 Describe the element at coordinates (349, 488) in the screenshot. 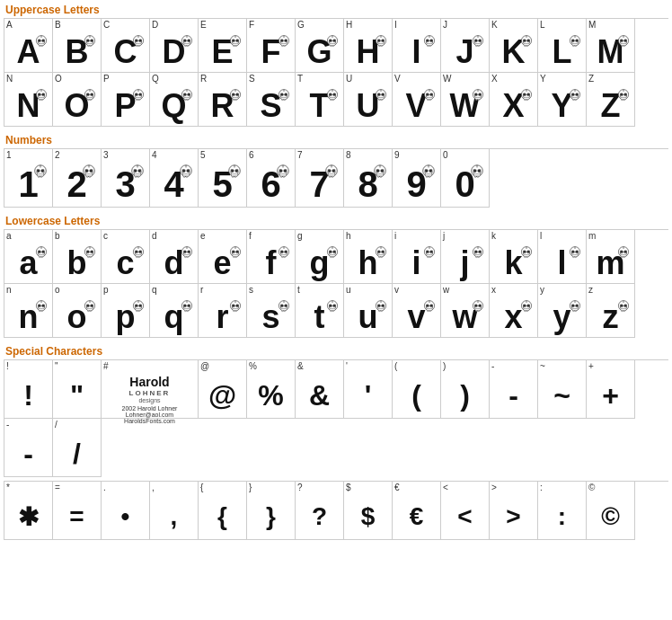

I see `cell-label: $` at that location.